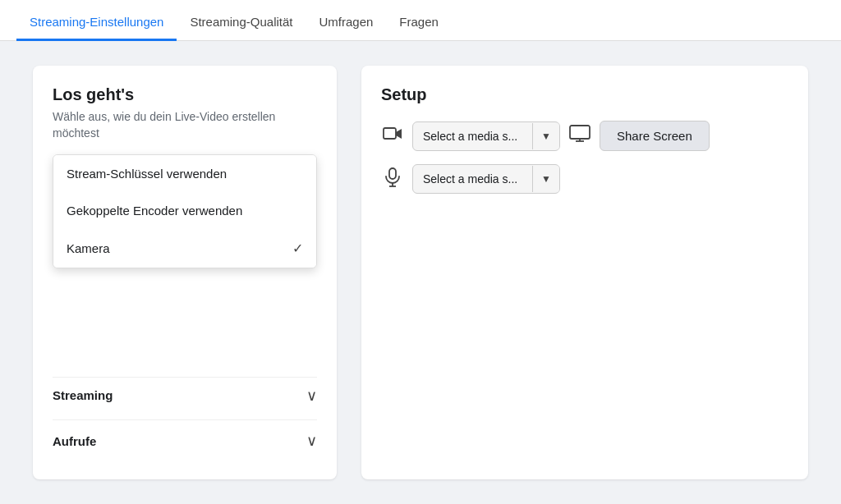  What do you see at coordinates (185, 395) in the screenshot?
I see `streaming-section-row: Streaming ∨` at bounding box center [185, 395].